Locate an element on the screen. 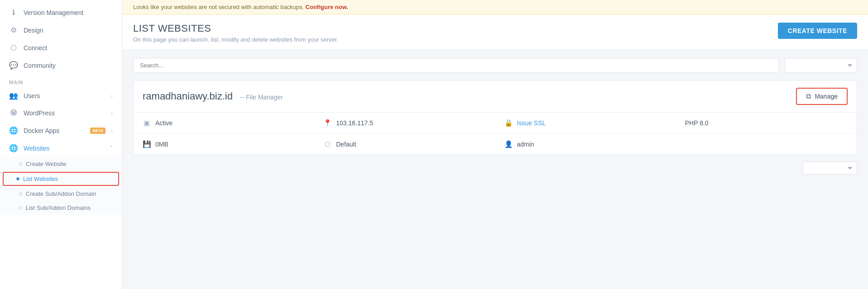 This screenshot has width=868, height=289. sub-item-list-sub-addon: List Sub/Addon Domains is located at coordinates (61, 208).